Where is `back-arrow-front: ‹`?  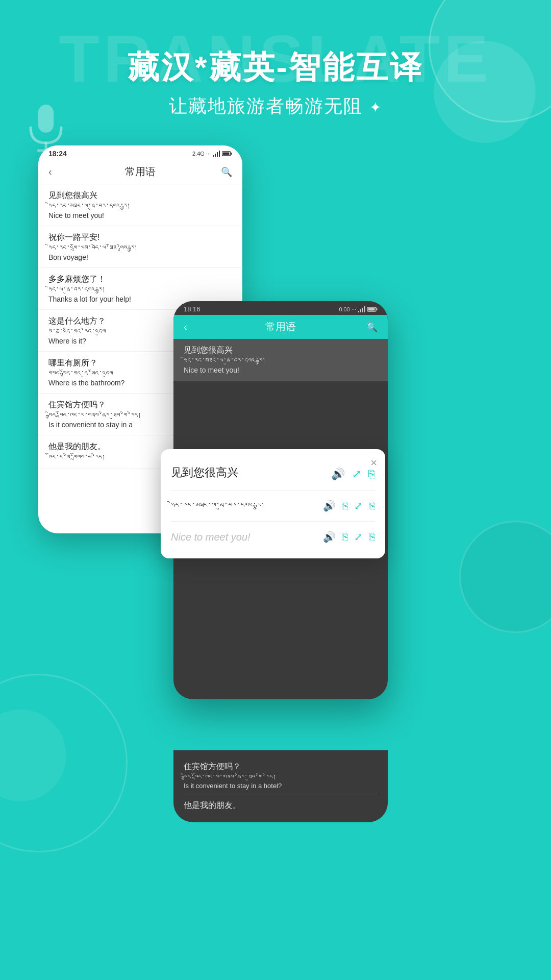 back-arrow-front: ‹ is located at coordinates (186, 327).